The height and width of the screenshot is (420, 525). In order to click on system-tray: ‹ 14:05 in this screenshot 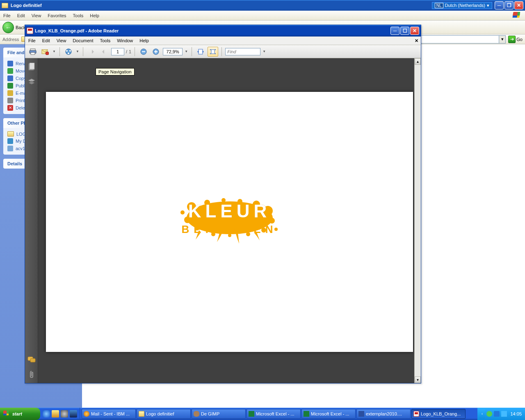, I will do `click(501, 414)`.